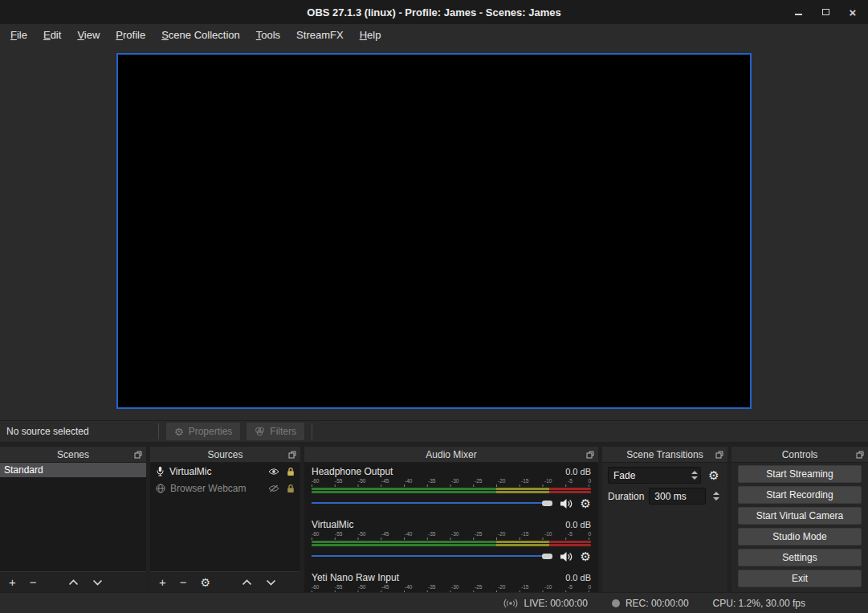  Describe the element at coordinates (714, 476) in the screenshot. I see `transition-settings-gear: ⚙` at that location.